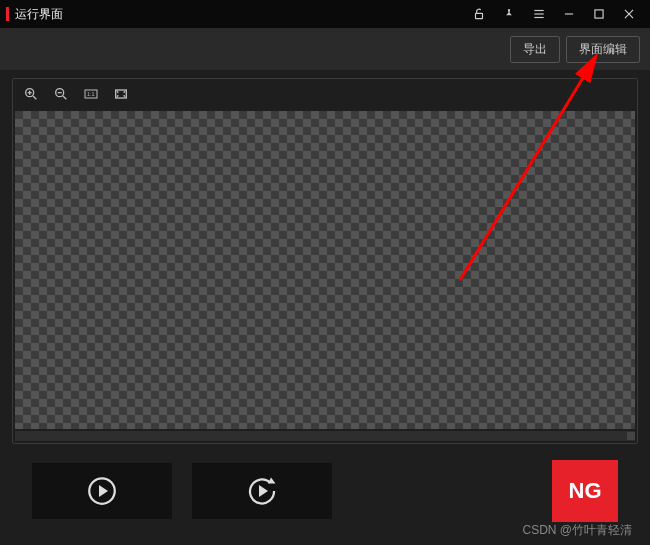  What do you see at coordinates (325, 485) in the screenshot?
I see `bottom-controls: NG` at bounding box center [325, 485].